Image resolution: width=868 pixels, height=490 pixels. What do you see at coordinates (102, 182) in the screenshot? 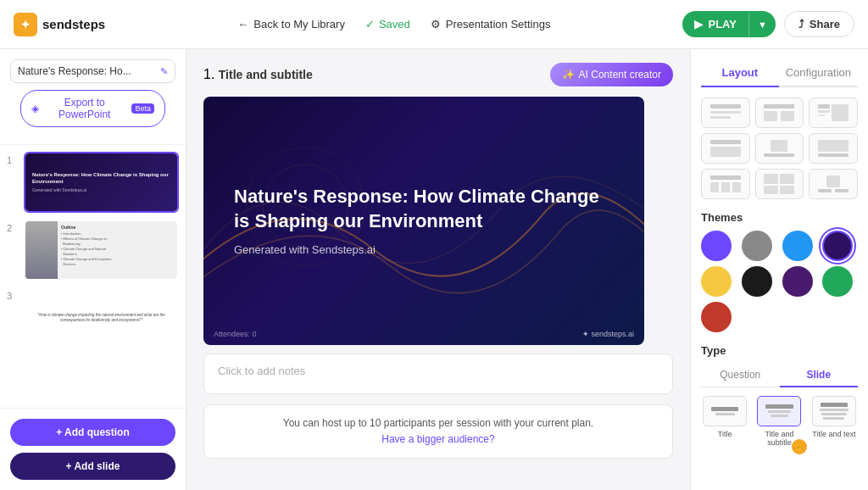
I see `slide-thumbnail-1: Nature's Response: How Climate Change is…` at bounding box center [102, 182].